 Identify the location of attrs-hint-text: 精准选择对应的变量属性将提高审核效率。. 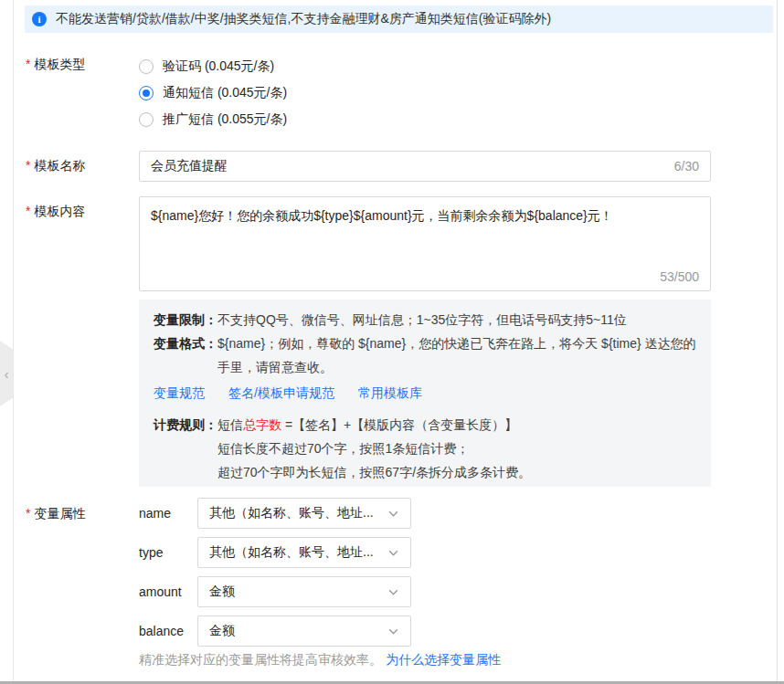
(260, 659).